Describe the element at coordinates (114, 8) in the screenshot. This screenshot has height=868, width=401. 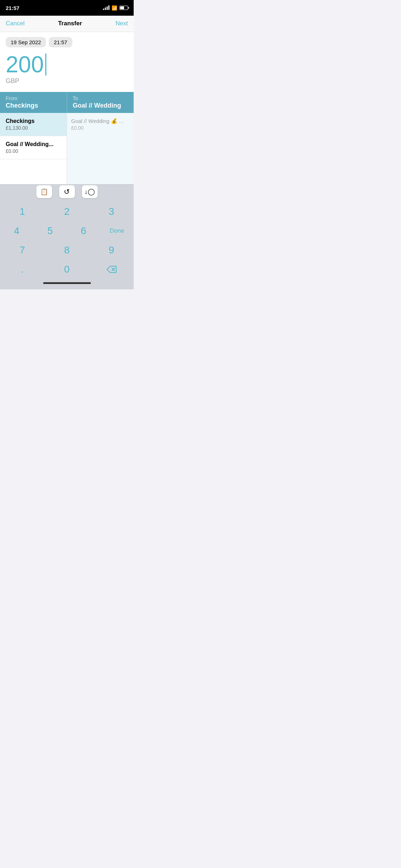
I see `wifi-icon: 📶` at that location.